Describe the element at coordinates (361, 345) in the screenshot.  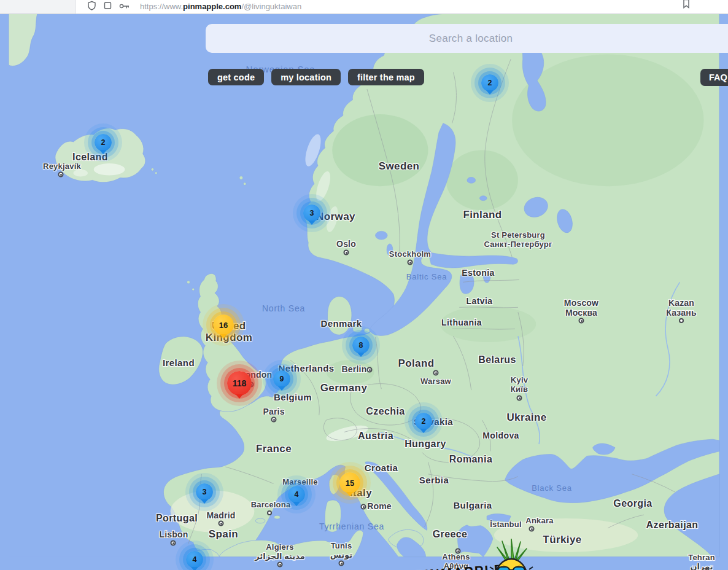
I see `cluster-count: 8` at that location.